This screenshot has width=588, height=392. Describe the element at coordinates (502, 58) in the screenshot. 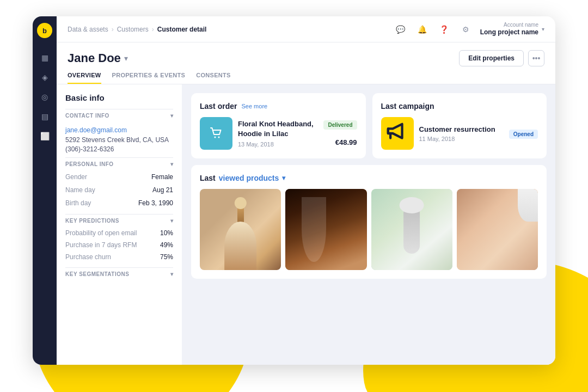

I see `page-actions: Edit properties •••` at that location.